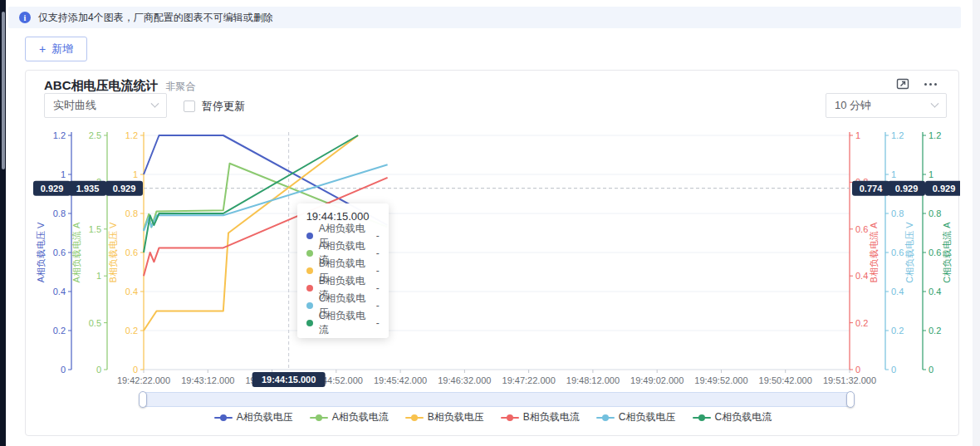 This screenshot has height=446, width=980. What do you see at coordinates (360, 417) in the screenshot?
I see `legend-label: A相负载电流` at bounding box center [360, 417].